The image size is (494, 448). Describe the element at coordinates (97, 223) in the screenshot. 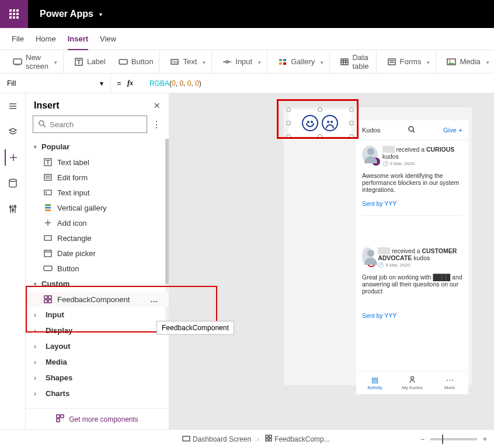

I see `item-add-icon: Add icon` at that location.